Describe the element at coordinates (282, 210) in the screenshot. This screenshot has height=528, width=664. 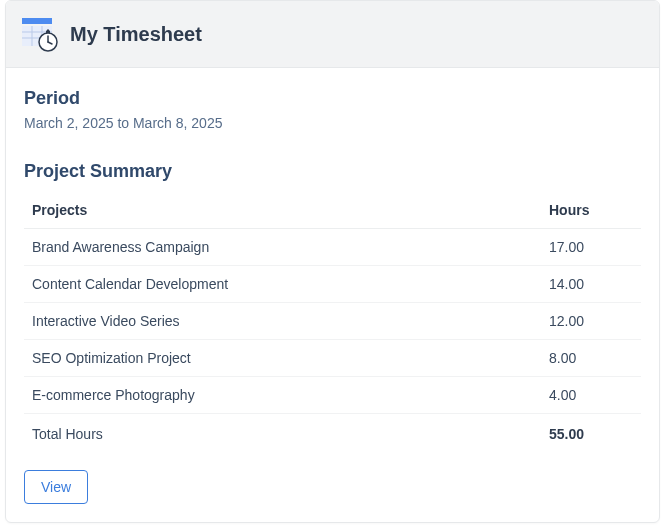
I see `projects-column-header: Projects` at that location.